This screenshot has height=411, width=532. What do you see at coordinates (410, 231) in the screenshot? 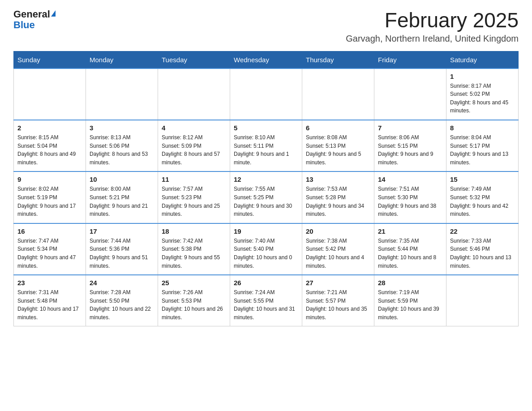
I see `day-number: 21` at bounding box center [410, 231].